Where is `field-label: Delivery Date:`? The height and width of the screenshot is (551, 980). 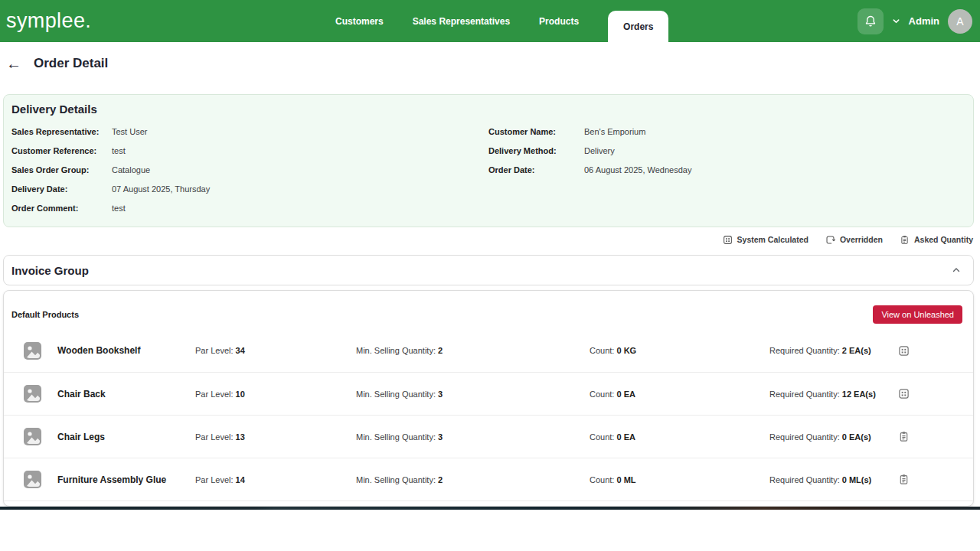 field-label: Delivery Date: is located at coordinates (61, 189).